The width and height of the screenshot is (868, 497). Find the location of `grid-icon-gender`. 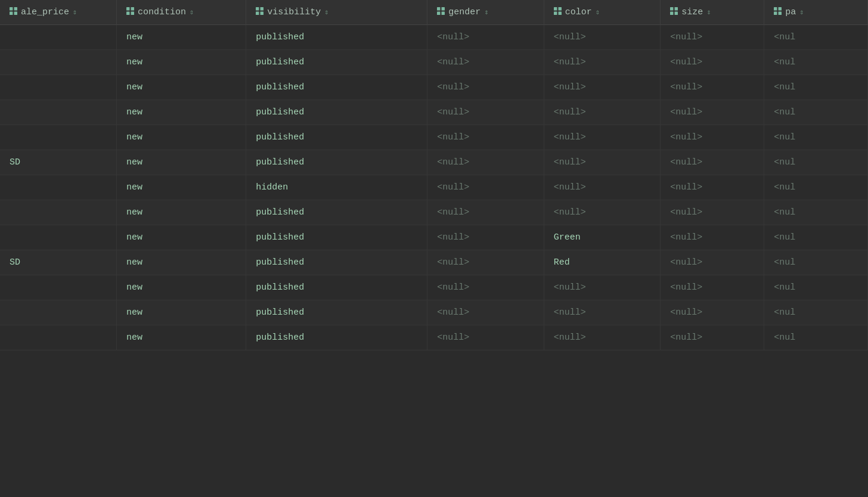

grid-icon-gender is located at coordinates (441, 12).